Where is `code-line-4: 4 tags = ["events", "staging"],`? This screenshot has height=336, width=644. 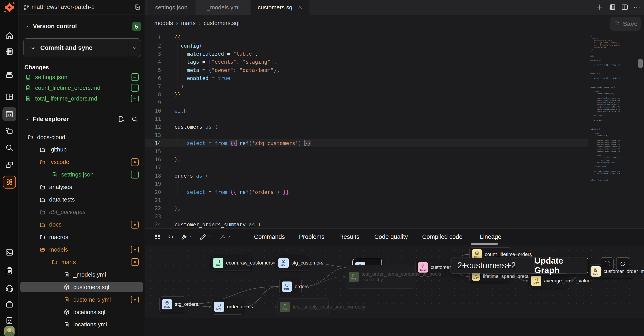
code-line-4: 4 tags = ["events", "staging"], is located at coordinates (366, 62).